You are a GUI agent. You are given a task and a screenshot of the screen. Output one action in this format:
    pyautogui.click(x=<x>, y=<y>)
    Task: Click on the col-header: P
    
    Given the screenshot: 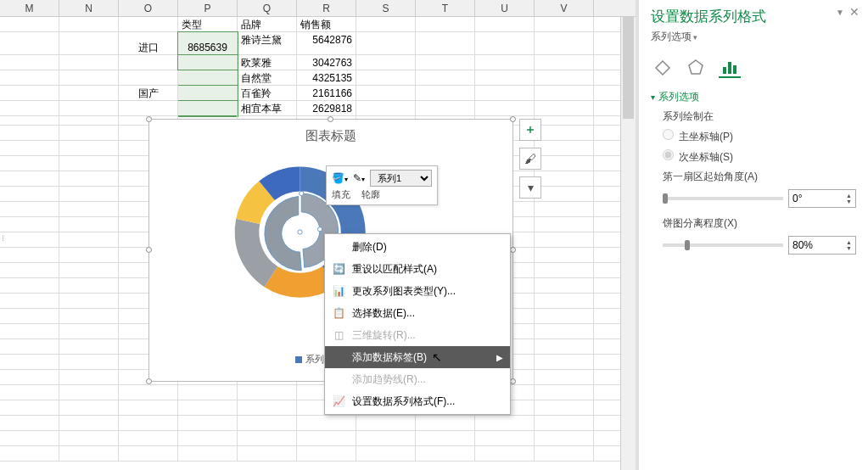 What is the action you would take?
    pyautogui.click(x=208, y=8)
    